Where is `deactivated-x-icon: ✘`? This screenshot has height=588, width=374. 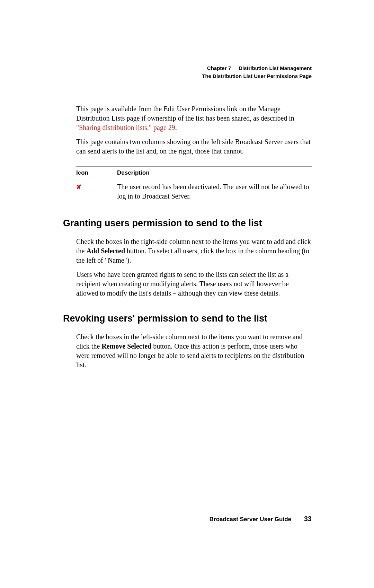
deactivated-x-icon: ✘ is located at coordinates (79, 187).